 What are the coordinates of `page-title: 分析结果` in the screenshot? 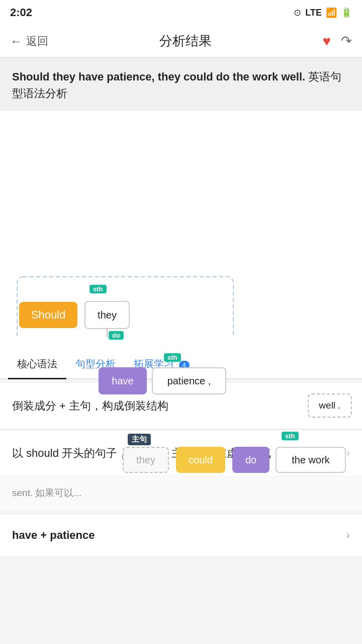 It's located at (186, 41).